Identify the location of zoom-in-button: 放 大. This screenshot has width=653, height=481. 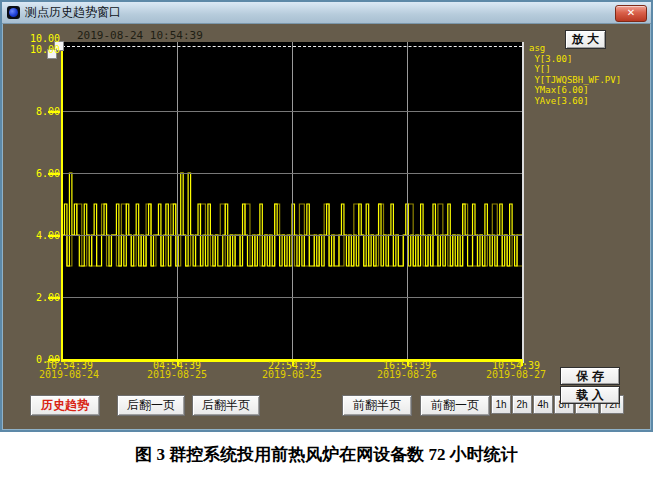
(586, 40).